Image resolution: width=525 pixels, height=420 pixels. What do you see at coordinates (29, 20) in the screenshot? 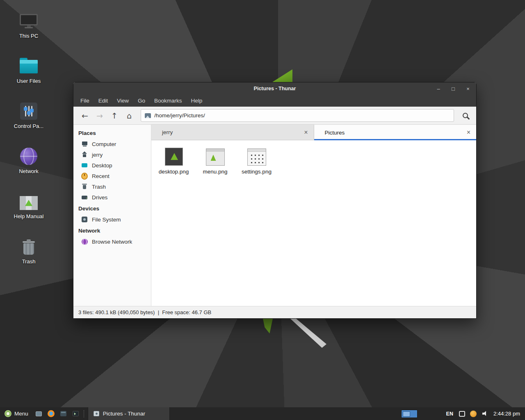
I see `computer-monitor-icon` at bounding box center [29, 20].